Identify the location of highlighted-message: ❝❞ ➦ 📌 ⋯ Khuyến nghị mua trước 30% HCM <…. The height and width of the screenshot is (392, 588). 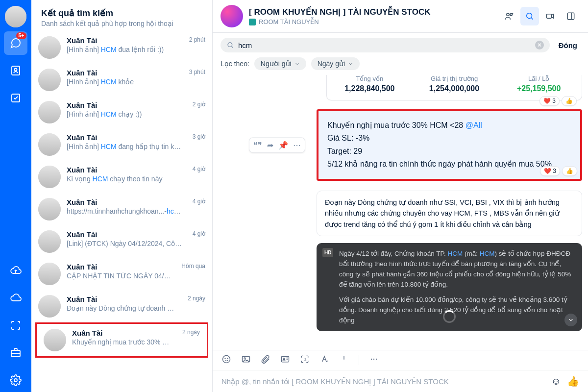
(449, 145).